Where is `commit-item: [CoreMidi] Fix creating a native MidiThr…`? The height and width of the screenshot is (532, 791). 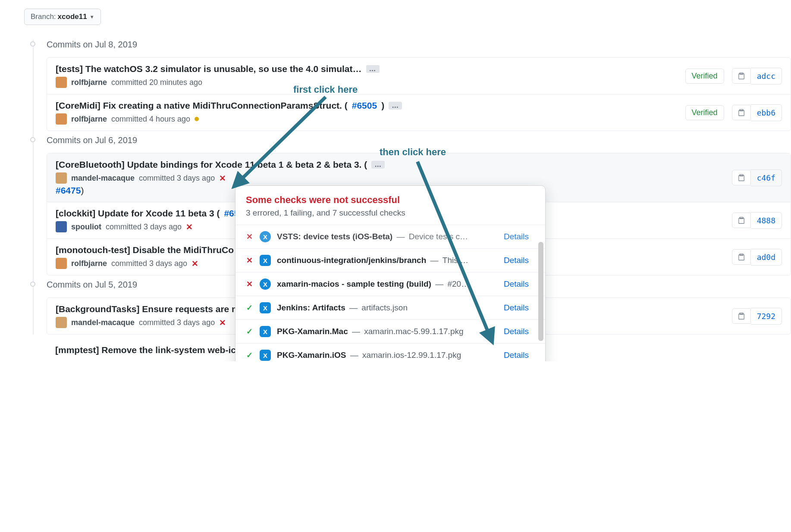
commit-item: [CoreMidi] Fix creating a native MidiThr… is located at coordinates (419, 113).